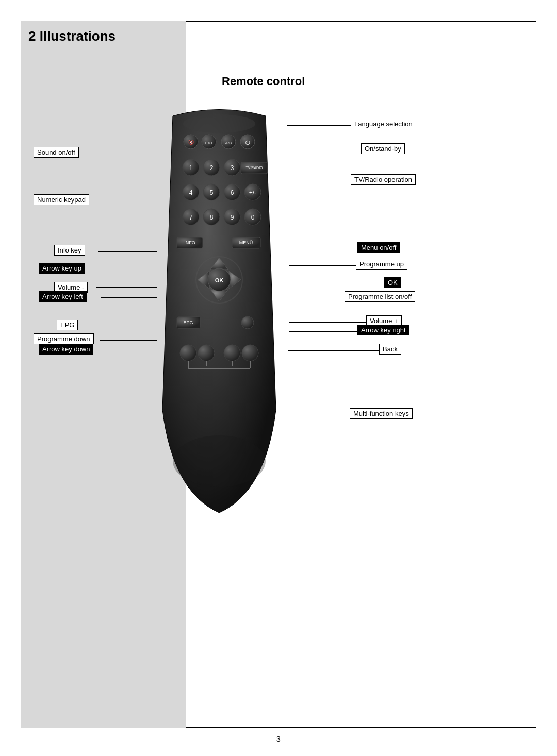 The width and height of the screenshot is (557, 756). What do you see at coordinates (128, 351) in the screenshot?
I see `connector-arrow-down` at bounding box center [128, 351].